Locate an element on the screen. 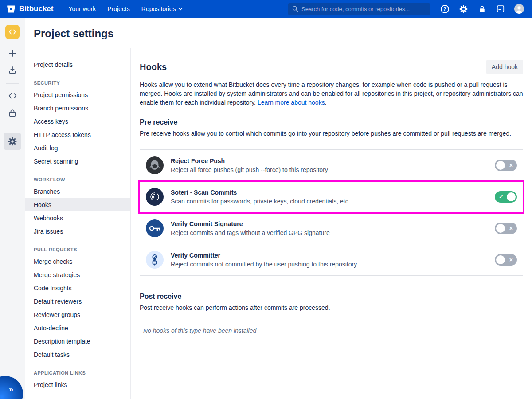 Image resolution: width=532 pixels, height=399 pixels. profile-button is located at coordinates (519, 9).